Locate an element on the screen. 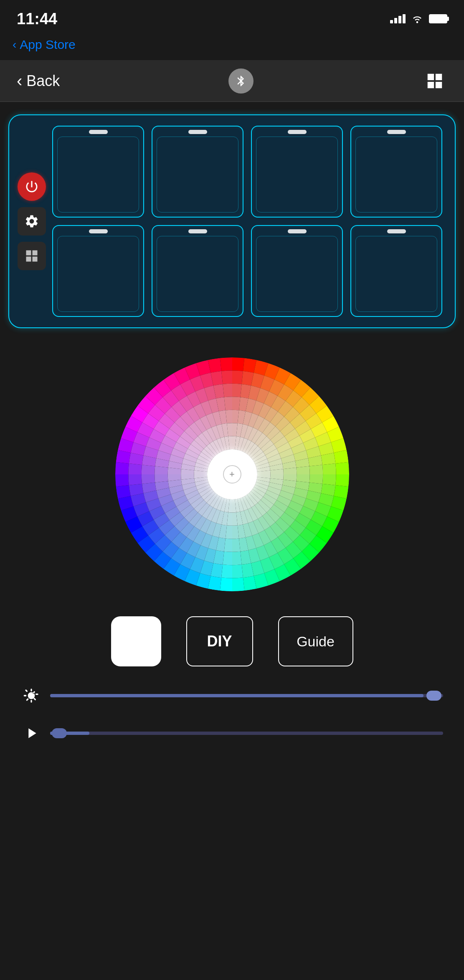 This screenshot has width=464, height=980. brightness-thumb is located at coordinates (434, 696).